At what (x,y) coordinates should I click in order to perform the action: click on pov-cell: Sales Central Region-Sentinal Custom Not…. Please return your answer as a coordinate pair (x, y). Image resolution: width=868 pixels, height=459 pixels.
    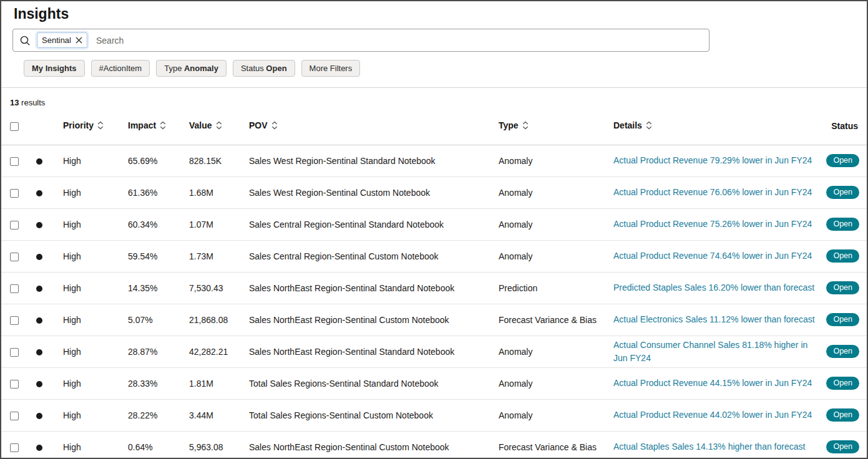
    Looking at the image, I should click on (365, 256).